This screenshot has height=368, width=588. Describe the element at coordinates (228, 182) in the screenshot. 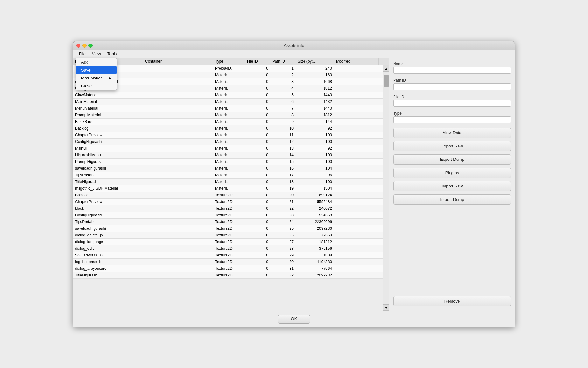

I see `table-row: TitleHigurashi Material 0 18 100` at that location.